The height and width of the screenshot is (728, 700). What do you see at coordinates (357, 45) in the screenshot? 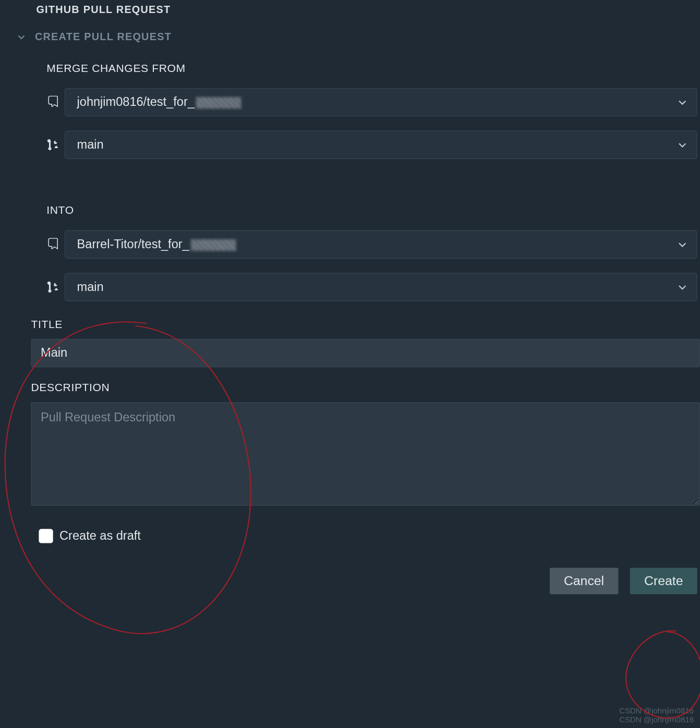
I see `section-create-pr-header: CREATE PULL REQUEST` at bounding box center [357, 45].